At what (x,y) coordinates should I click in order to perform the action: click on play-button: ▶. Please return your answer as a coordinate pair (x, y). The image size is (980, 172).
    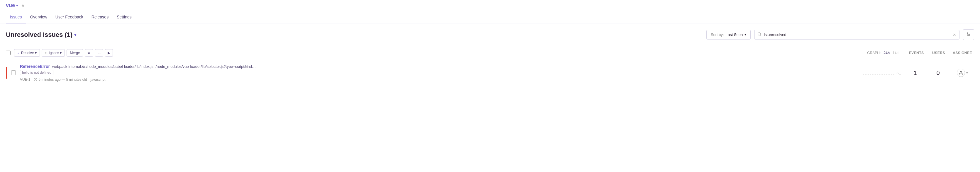
    Looking at the image, I should click on (109, 53).